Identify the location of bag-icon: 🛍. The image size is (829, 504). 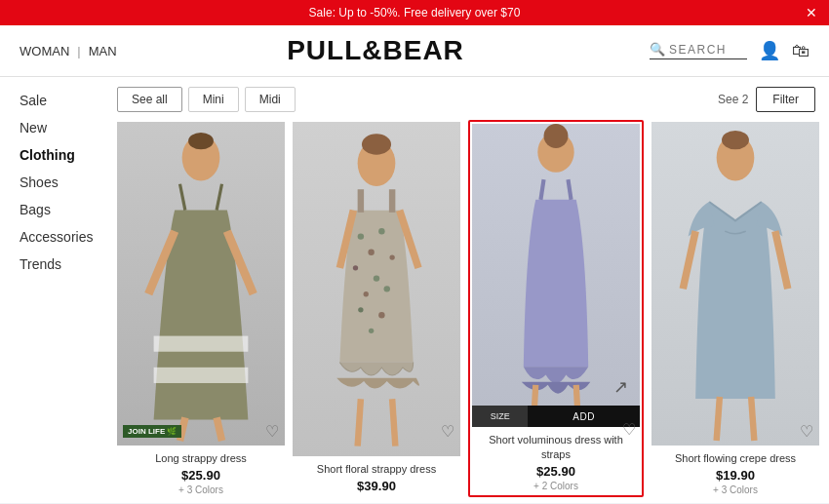
(801, 51).